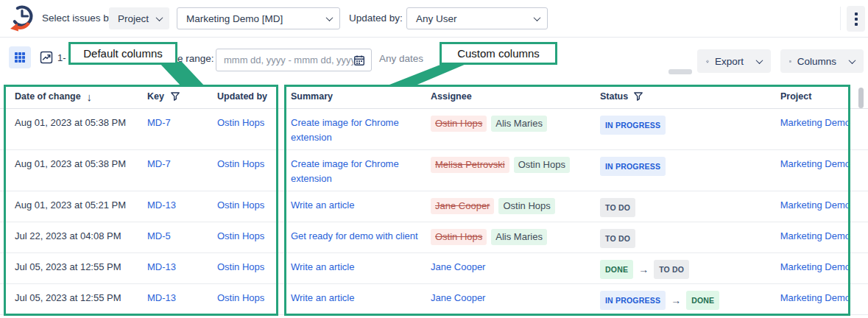  I want to click on assignee-cell: Melisa PetrovskiOstin Hops, so click(508, 165).